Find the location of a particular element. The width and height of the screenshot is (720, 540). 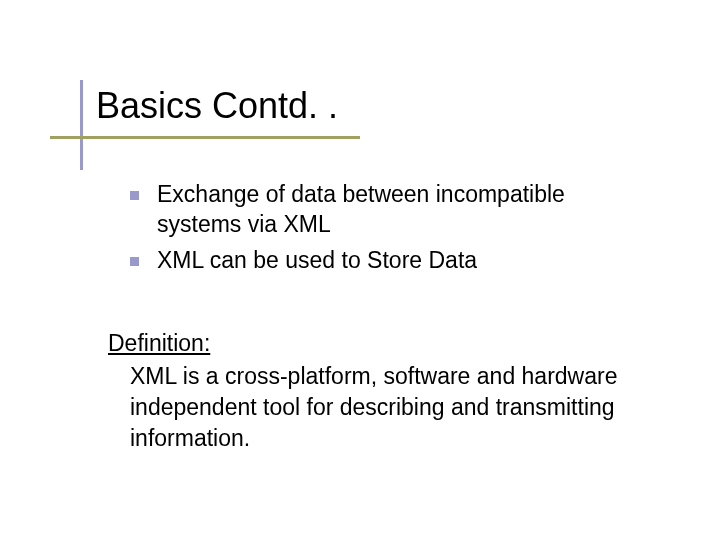

definition-text: XML is a cross-platform, software and ha… is located at coordinates (399, 408).